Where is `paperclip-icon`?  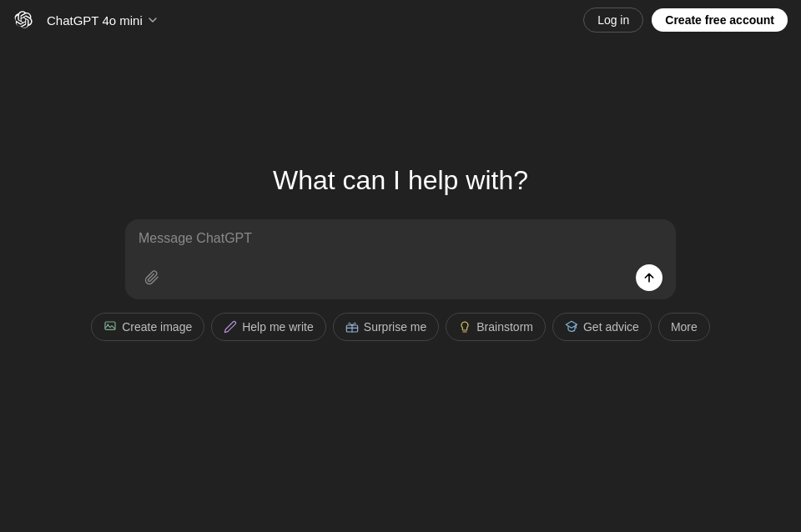 paperclip-icon is located at coordinates (152, 278).